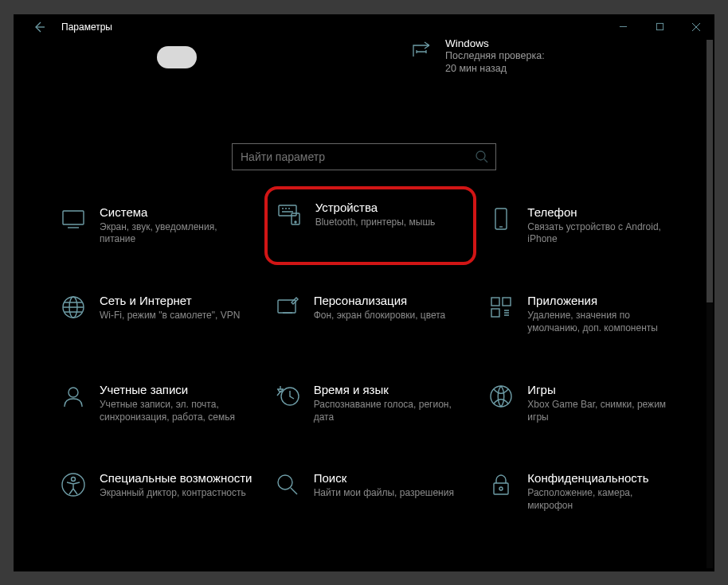 The image size is (728, 585). What do you see at coordinates (501, 307) in the screenshot?
I see `apps-icon` at bounding box center [501, 307].